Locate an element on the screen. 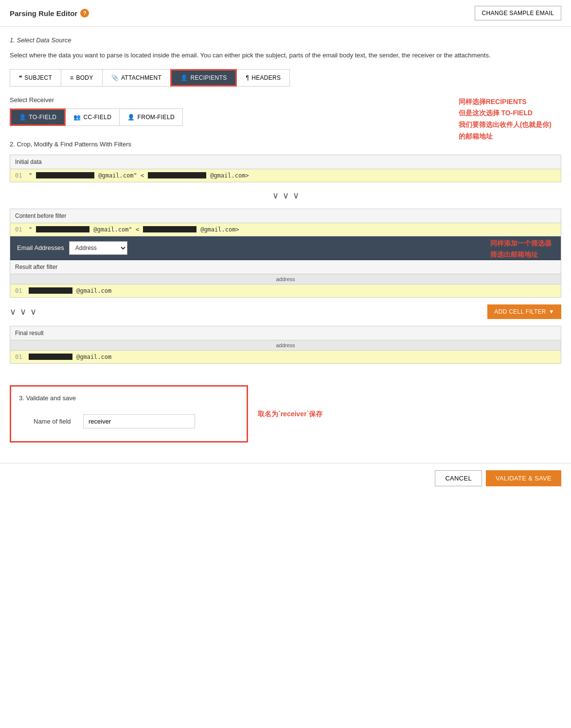 The width and height of the screenshot is (571, 728). filter-block: Content before filter 01 " @gmail.com" <… is located at coordinates (286, 253).